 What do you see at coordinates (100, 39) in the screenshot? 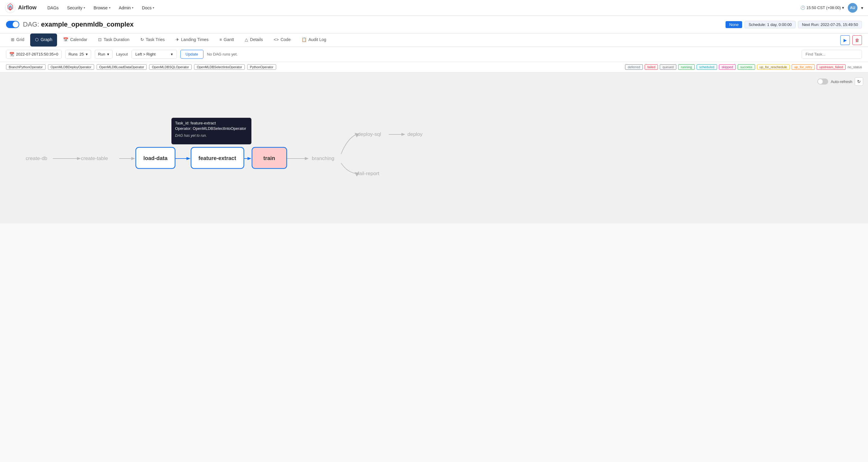
I see `task-duration-icon: ⊡` at bounding box center [100, 39].